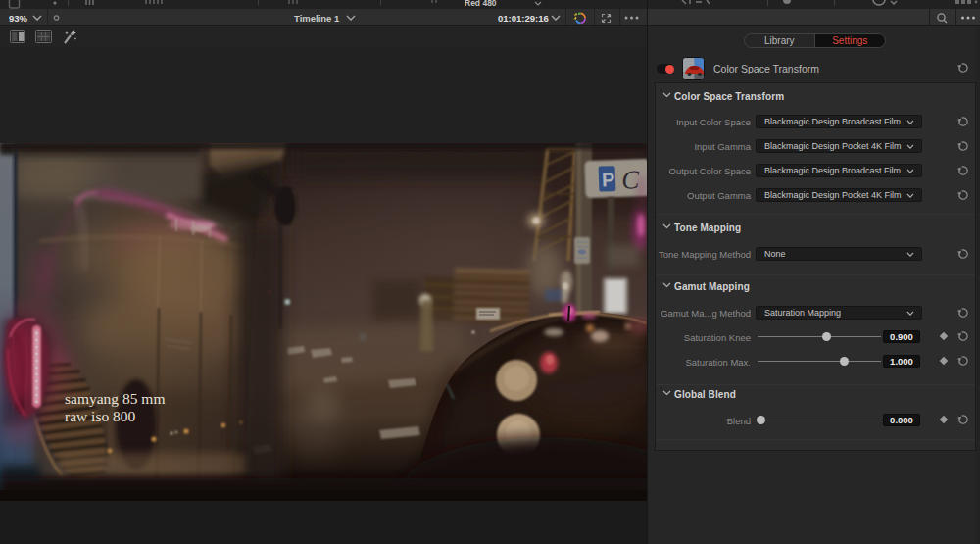 The image size is (980, 544). What do you see at coordinates (100, 416) in the screenshot?
I see `svg-text: raw iso 800` at bounding box center [100, 416].